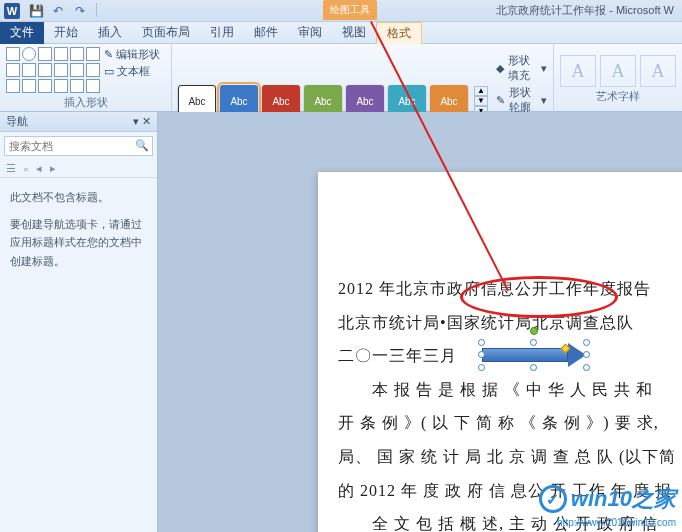  I want to click on resize-handle-bl, so click(482, 368).